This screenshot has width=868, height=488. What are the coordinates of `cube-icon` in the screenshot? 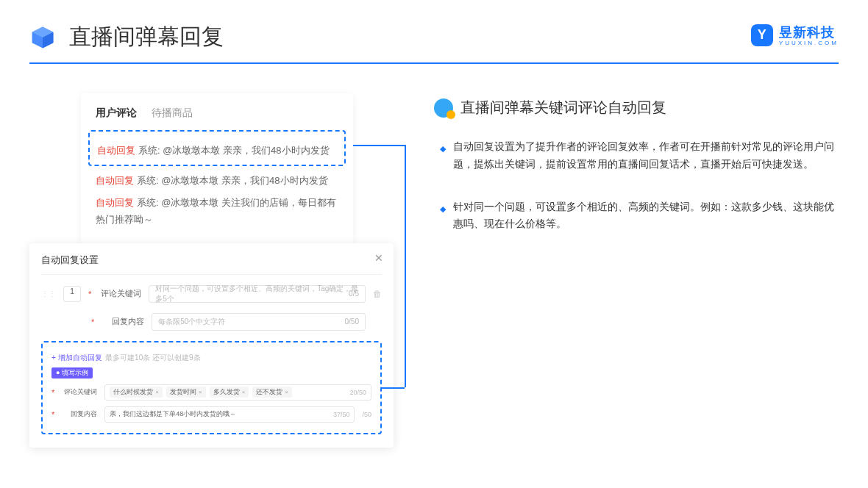 It's located at (43, 37).